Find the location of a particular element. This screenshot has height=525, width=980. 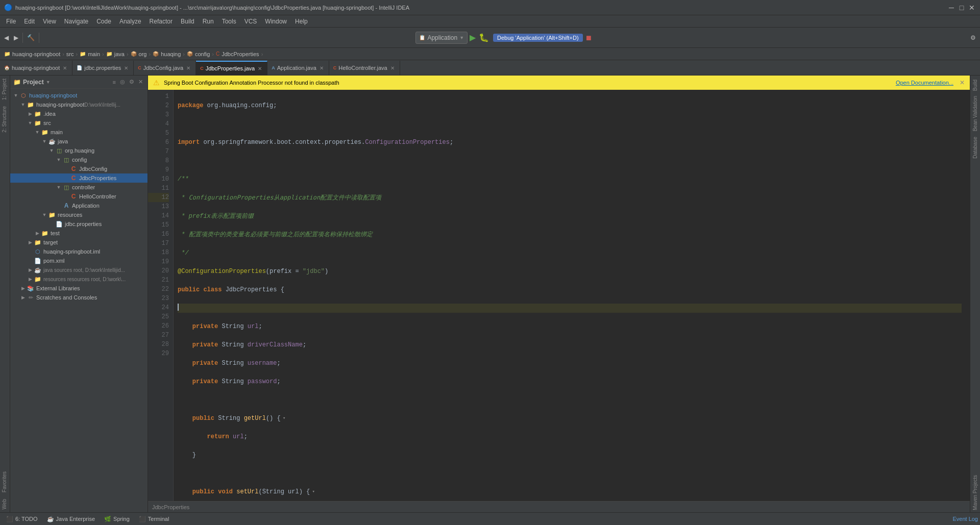

tab-jdbcproperties: C JdbcProperties.java ✕ is located at coordinates (232, 68).